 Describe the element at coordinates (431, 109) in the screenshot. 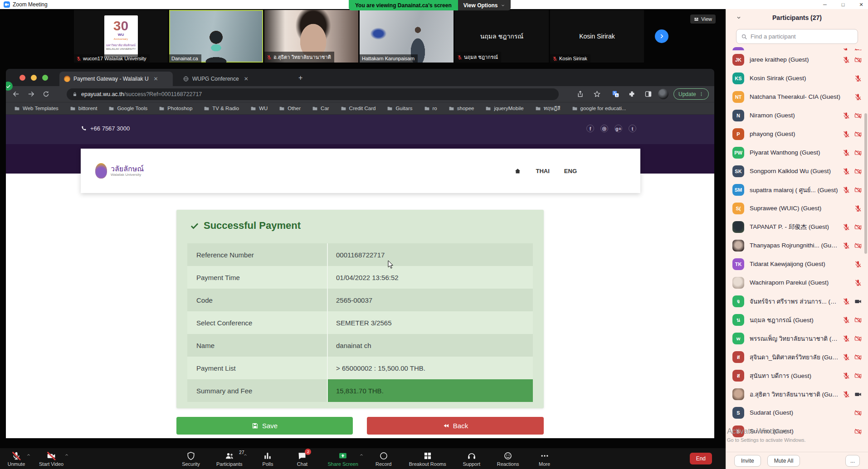

I see `bookmark-folder: ro` at that location.